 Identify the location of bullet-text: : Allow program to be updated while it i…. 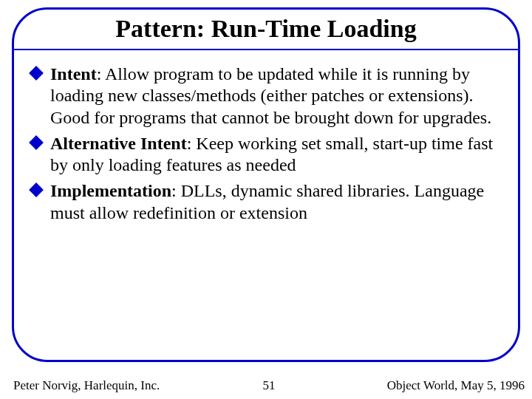
(270, 96).